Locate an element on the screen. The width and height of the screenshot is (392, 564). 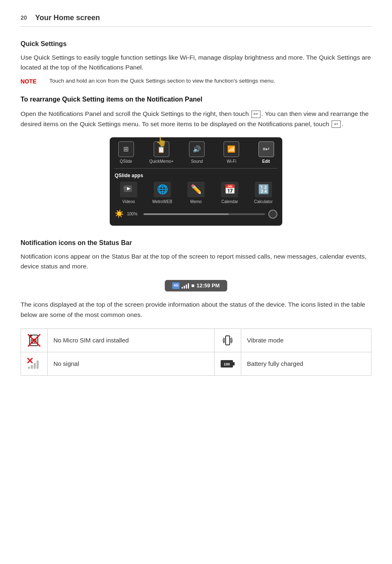
battery-100-svg: 100 is located at coordinates (228, 364).